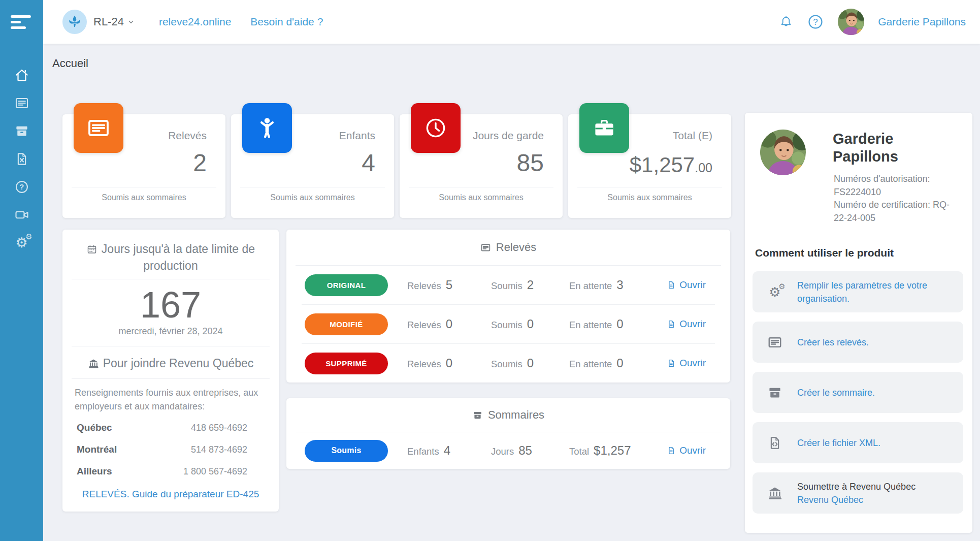 The image size is (980, 541). I want to click on step-creer-sommaire: Créer le sommaire., so click(858, 392).